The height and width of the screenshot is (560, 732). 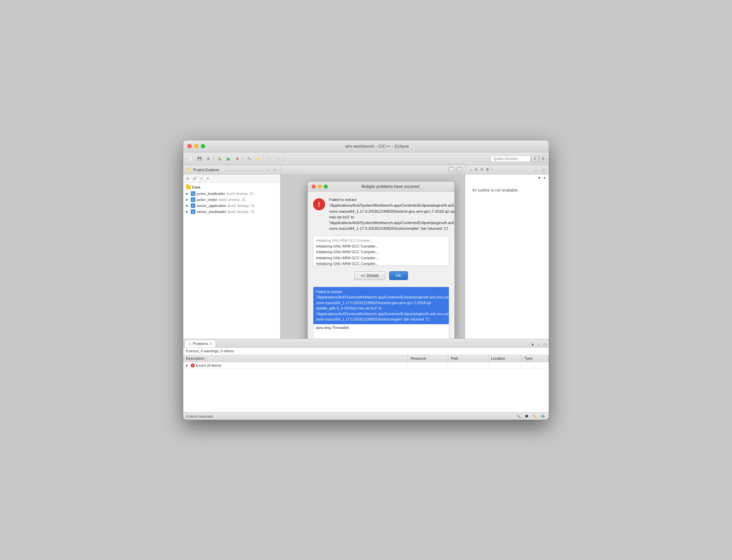 What do you see at coordinates (296, 358) in the screenshot?
I see `col-description: Description ↑` at bounding box center [296, 358].